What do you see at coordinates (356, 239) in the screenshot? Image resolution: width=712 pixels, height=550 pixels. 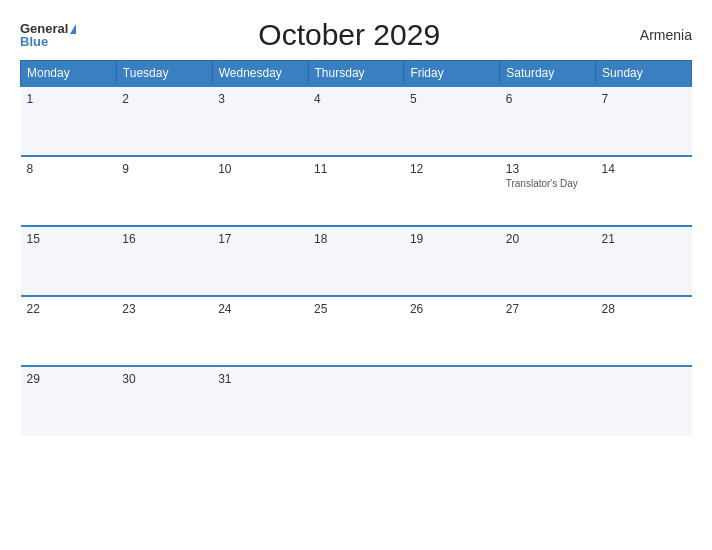 I see `day-number: 18` at bounding box center [356, 239].